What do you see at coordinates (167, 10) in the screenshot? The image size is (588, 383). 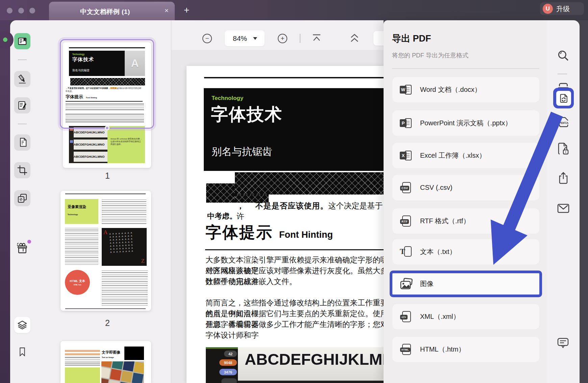 I see `tab-close-icon: ×` at bounding box center [167, 10].